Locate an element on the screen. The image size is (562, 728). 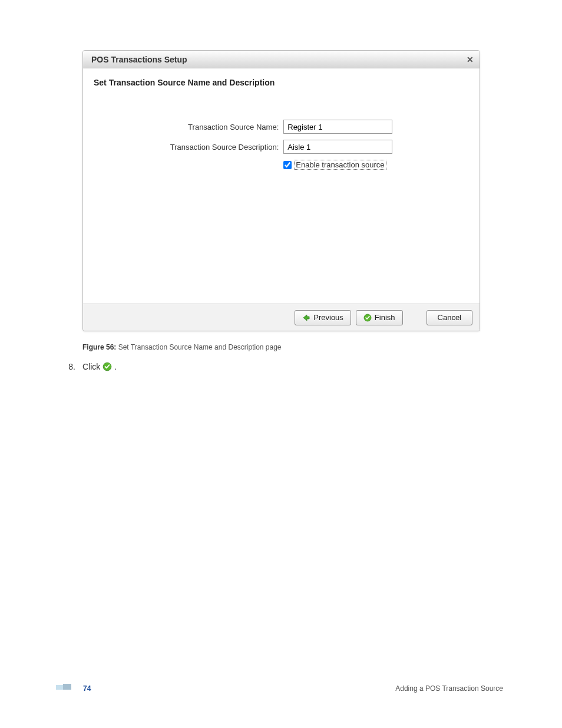
enable-source-label: Enable transaction source is located at coordinates (340, 165).